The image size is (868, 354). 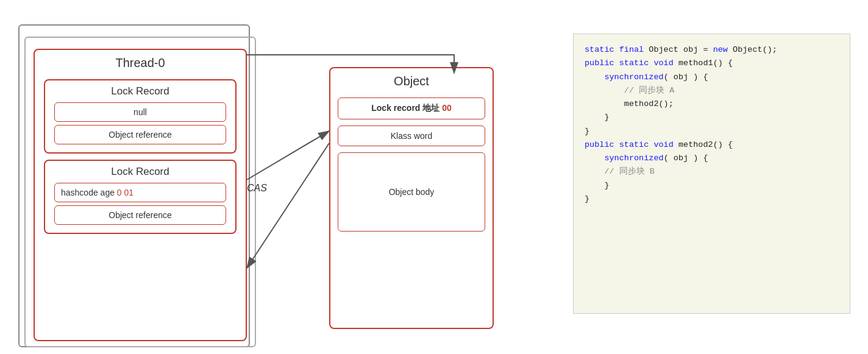 I want to click on lock-record-1-title: Lock Record, so click(x=140, y=91).